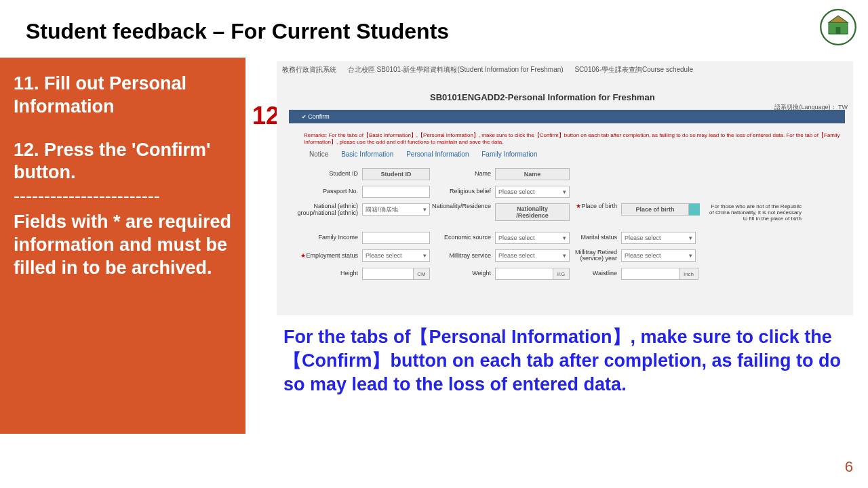  Describe the element at coordinates (593, 238) in the screenshot. I see `label-marital: Marital status` at that location.